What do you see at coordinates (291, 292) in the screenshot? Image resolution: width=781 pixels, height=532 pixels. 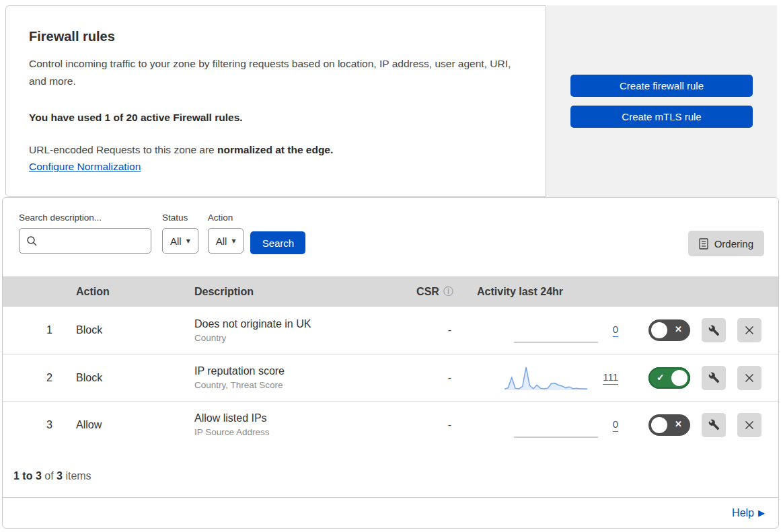 I see `column-header-description: Description` at bounding box center [291, 292].